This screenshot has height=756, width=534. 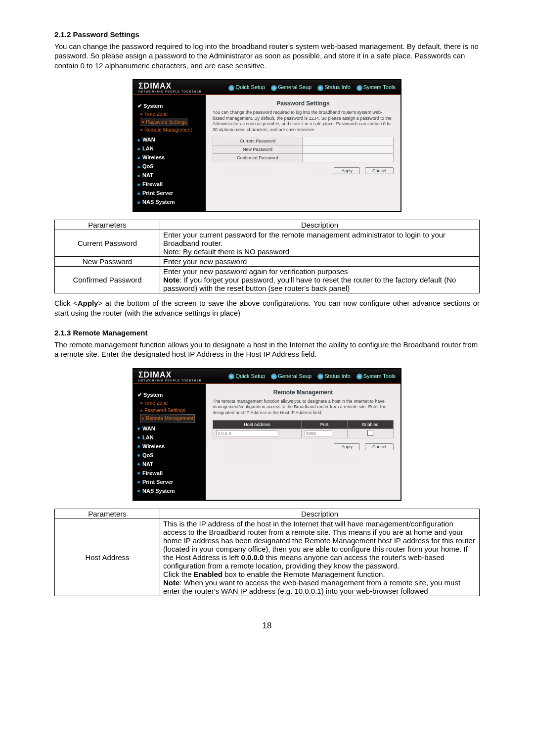 I want to click on table-remote-params: Parameters Description Host Address This…, so click(x=267, y=552).